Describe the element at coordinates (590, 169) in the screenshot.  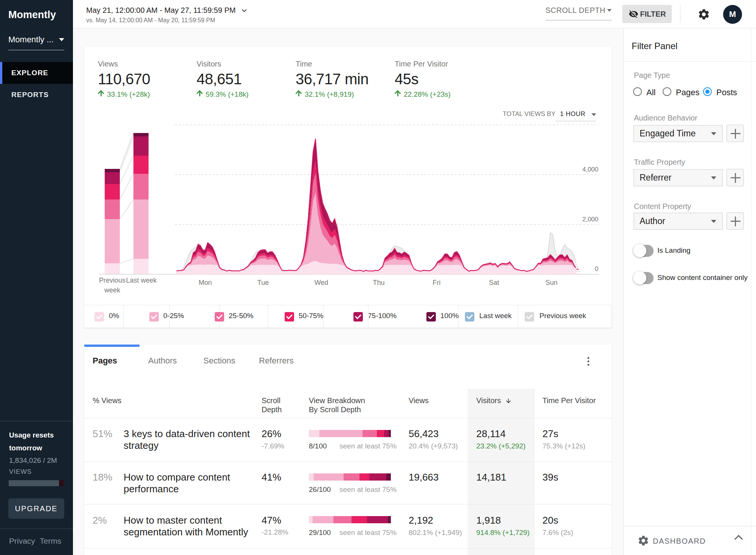
I see `svg-text: 4,000` at that location.